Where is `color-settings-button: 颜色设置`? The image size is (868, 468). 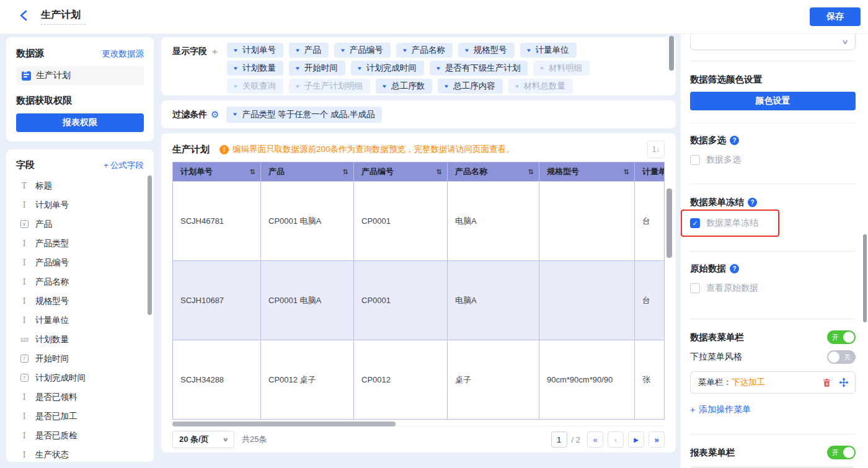 color-settings-button: 颜色设置 is located at coordinates (773, 101).